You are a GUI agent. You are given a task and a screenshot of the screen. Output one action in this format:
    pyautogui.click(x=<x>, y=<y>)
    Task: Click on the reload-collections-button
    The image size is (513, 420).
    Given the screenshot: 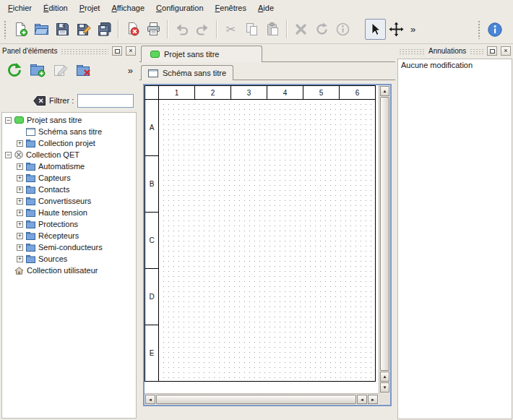 What is the action you would take?
    pyautogui.click(x=14, y=70)
    